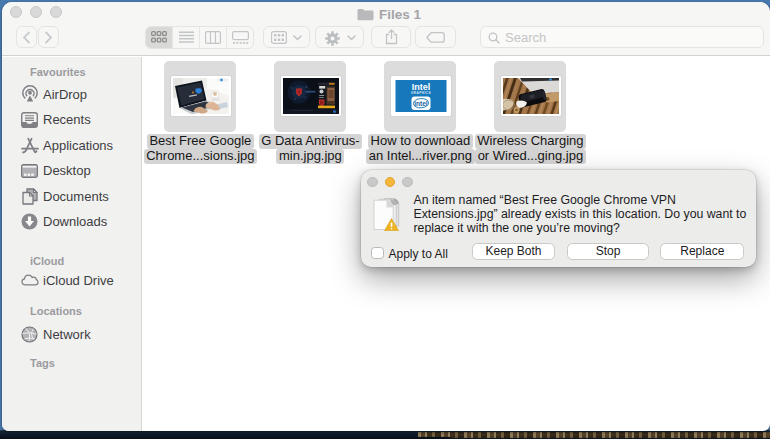 The height and width of the screenshot is (439, 770). What do you see at coordinates (421, 104) in the screenshot?
I see `svg-text: intel` at bounding box center [421, 104].